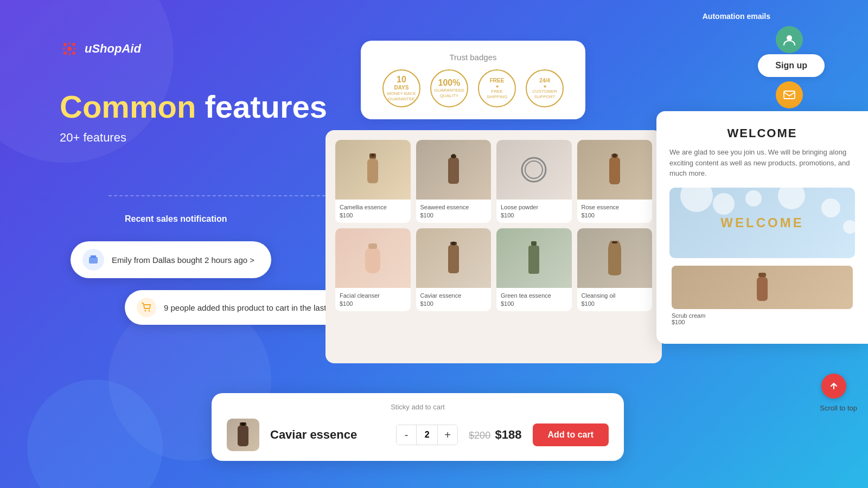  Describe the element at coordinates (418, 427) in the screenshot. I see `sticky-add-to-cart: Sticky add to cart Caviar essence - 2 + …` at that location.